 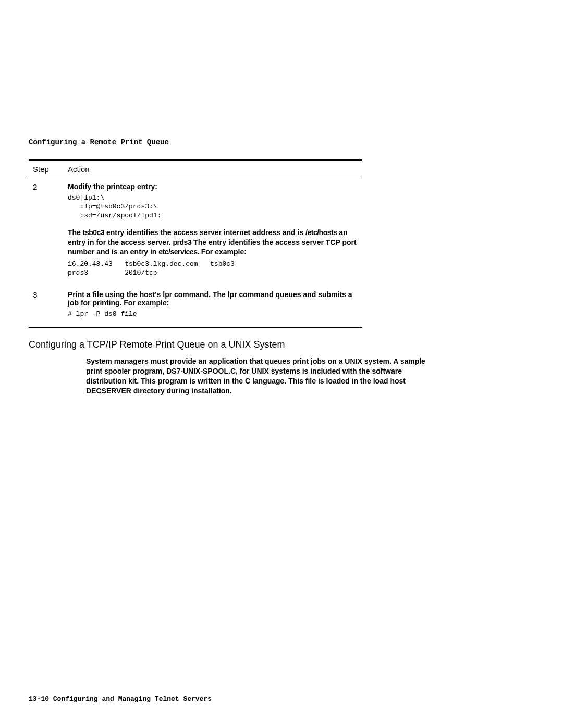 What do you see at coordinates (195, 327) in the screenshot?
I see `table-bottom-rule` at bounding box center [195, 327].